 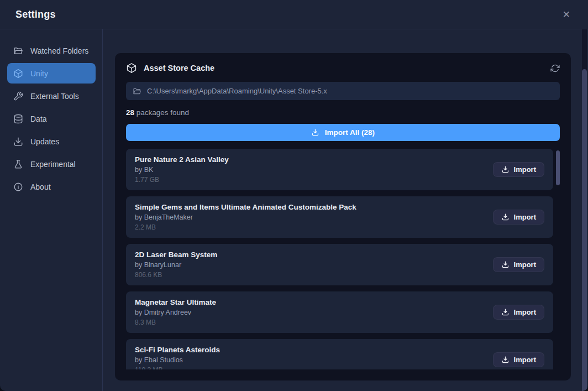 What do you see at coordinates (39, 74) in the screenshot?
I see `sidebar-item-label: Unity` at bounding box center [39, 74].